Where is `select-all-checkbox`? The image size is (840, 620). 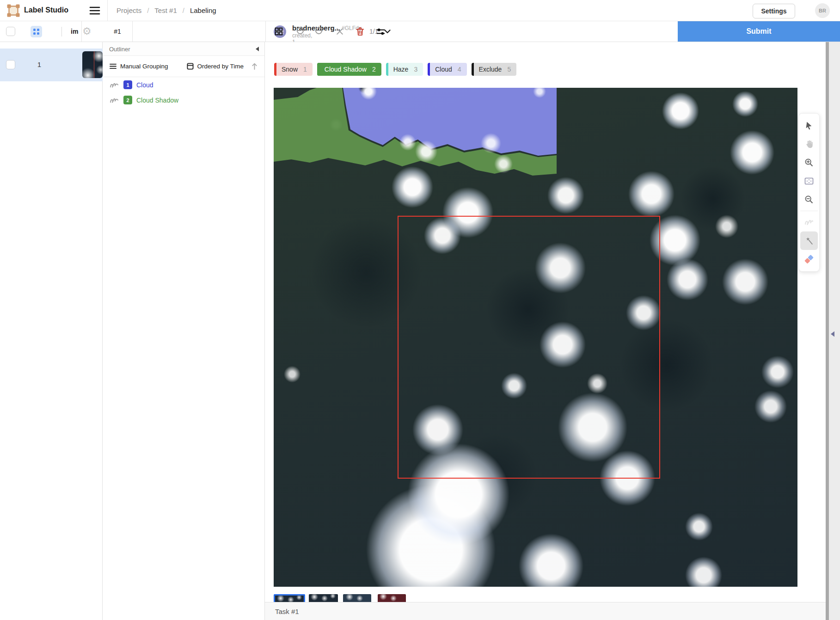
select-all-checkbox is located at coordinates (11, 31).